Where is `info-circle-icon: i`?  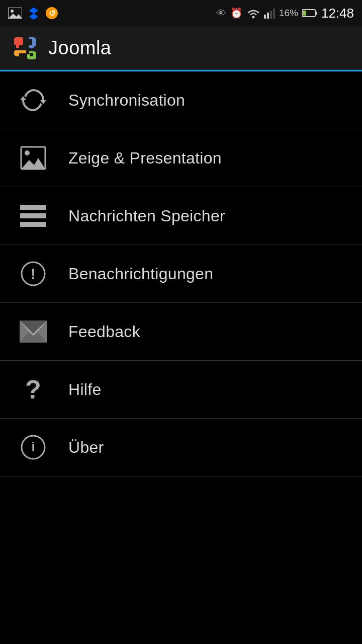
info-circle-icon: i is located at coordinates (33, 447).